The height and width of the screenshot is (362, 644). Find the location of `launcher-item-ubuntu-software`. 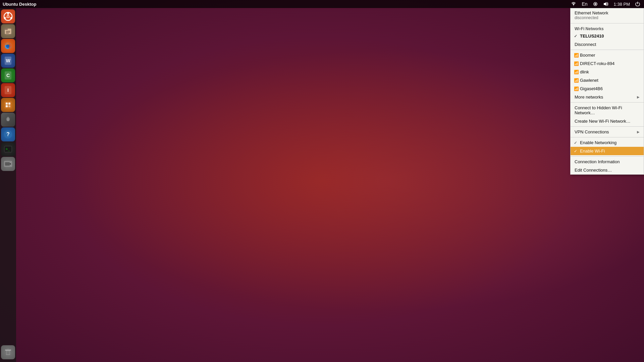

launcher-item-ubuntu-software is located at coordinates (8, 105).